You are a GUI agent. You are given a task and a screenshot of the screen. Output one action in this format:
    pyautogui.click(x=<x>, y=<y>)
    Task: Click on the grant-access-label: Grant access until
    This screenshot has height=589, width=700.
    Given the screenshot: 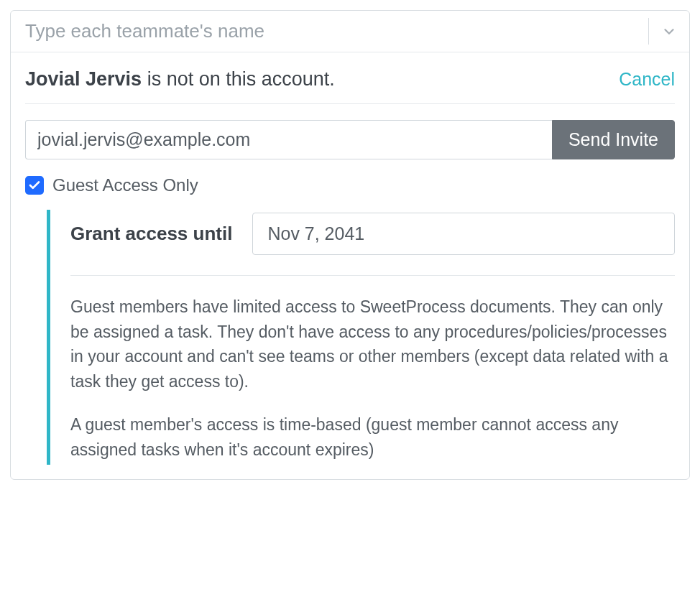 What is the action you would take?
    pyautogui.click(x=151, y=234)
    